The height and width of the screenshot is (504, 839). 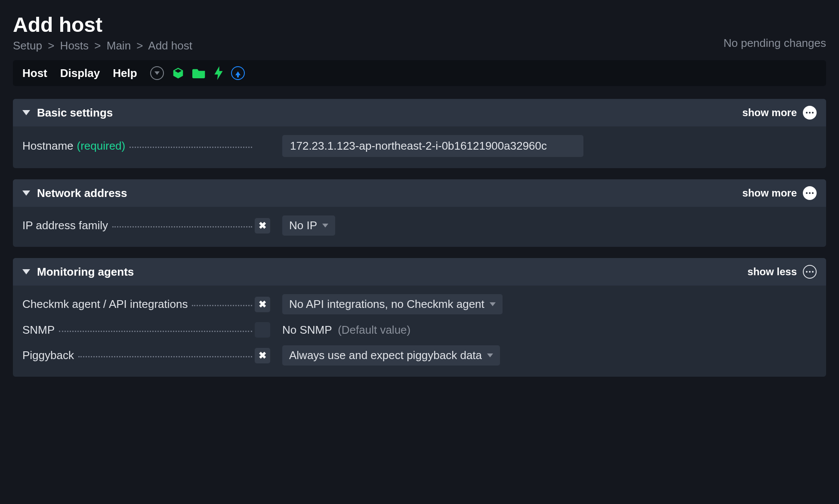 I want to click on folder-icon, so click(x=199, y=73).